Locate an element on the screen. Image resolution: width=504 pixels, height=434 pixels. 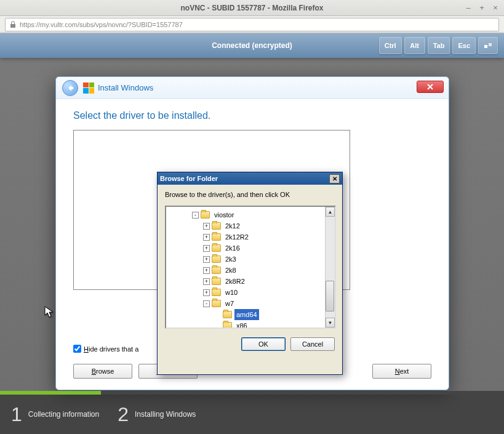
url-text: https://my.vultr.com/subs/vps/novnc/?SUB… is located at coordinates (101, 25).